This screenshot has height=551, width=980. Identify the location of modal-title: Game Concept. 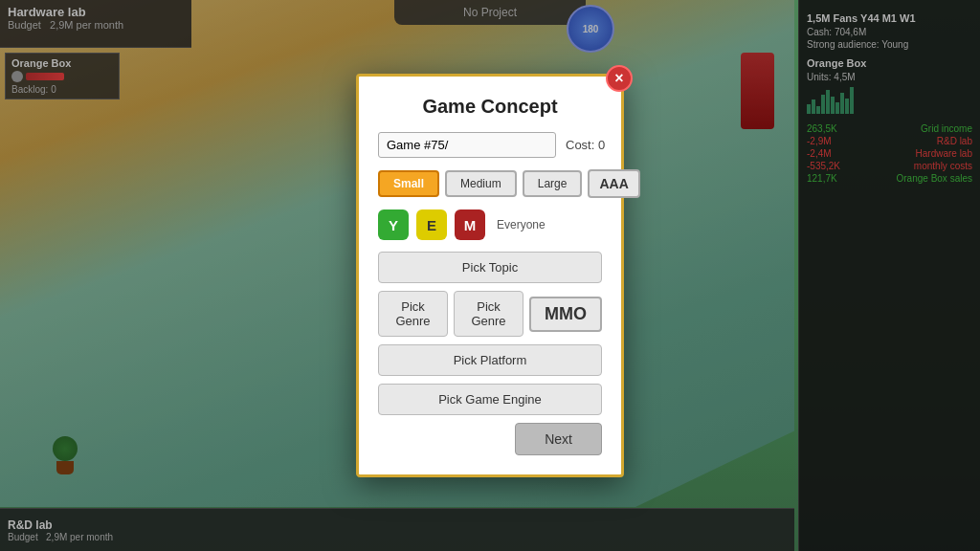
(490, 107).